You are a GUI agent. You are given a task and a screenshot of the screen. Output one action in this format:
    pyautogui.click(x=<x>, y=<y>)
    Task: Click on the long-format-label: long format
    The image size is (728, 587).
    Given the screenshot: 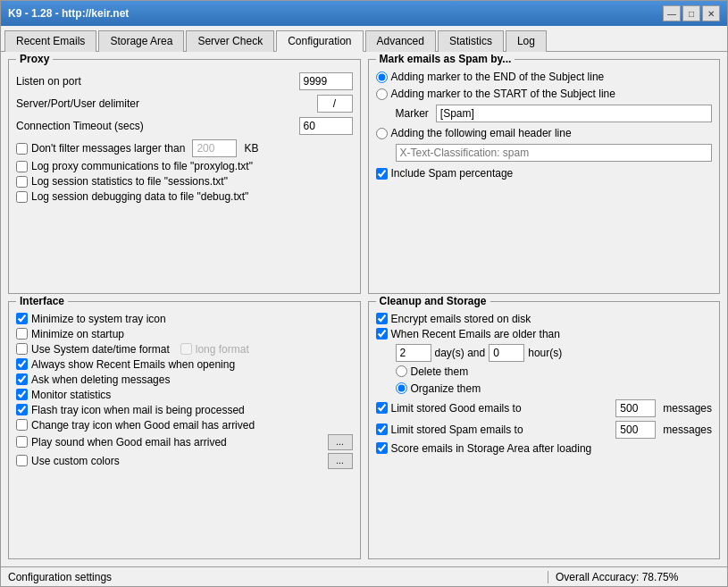 What is the action you would take?
    pyautogui.click(x=222, y=349)
    